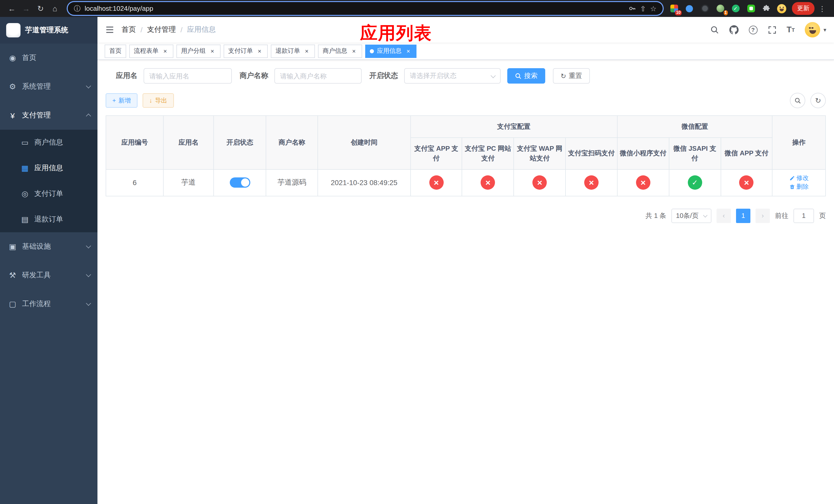 This screenshot has width=834, height=504. Describe the element at coordinates (77, 8) in the screenshot. I see `site-info-icon: ⓘ` at that location.